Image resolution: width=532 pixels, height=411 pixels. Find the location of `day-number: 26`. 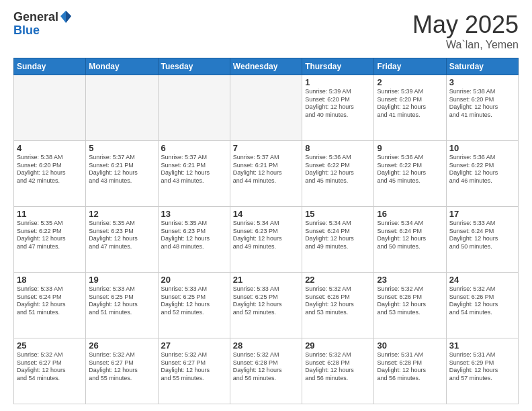

day-number: 26 is located at coordinates (122, 345).